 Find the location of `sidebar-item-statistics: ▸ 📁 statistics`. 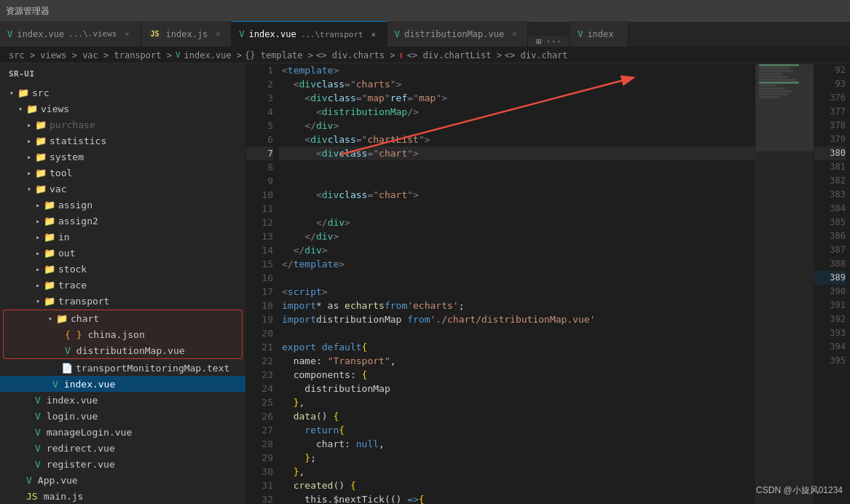

sidebar-item-statistics: ▸ 📁 statistics is located at coordinates (122, 141).